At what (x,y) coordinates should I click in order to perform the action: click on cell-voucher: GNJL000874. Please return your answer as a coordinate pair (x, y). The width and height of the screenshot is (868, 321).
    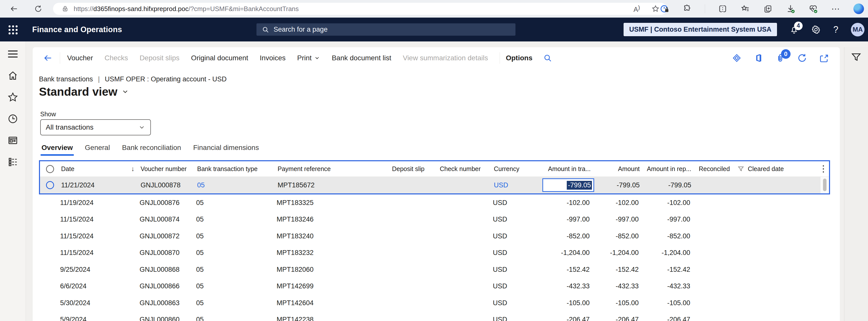
    Looking at the image, I should click on (164, 219).